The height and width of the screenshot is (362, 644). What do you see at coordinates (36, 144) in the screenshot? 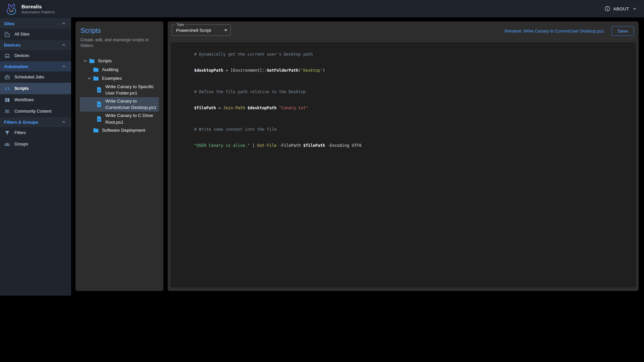
I see `sidebar-item-groups: Groups` at bounding box center [36, 144].